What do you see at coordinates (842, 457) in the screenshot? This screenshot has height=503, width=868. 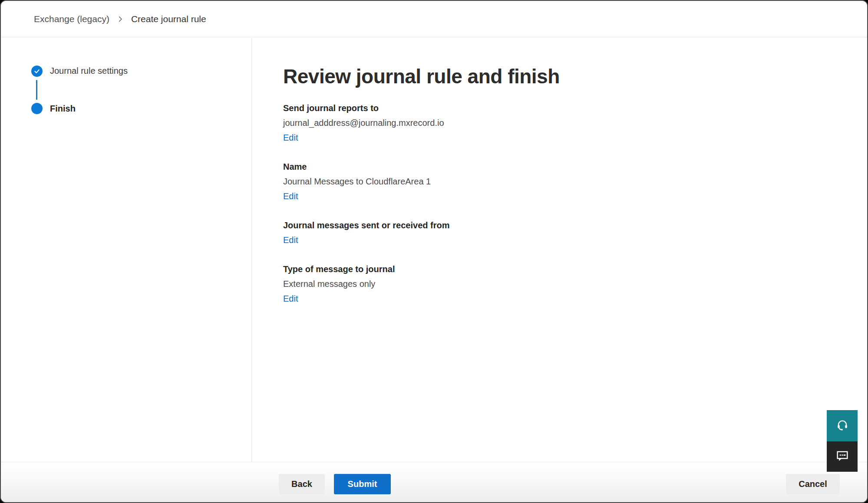 I see `chat-icon` at bounding box center [842, 457].